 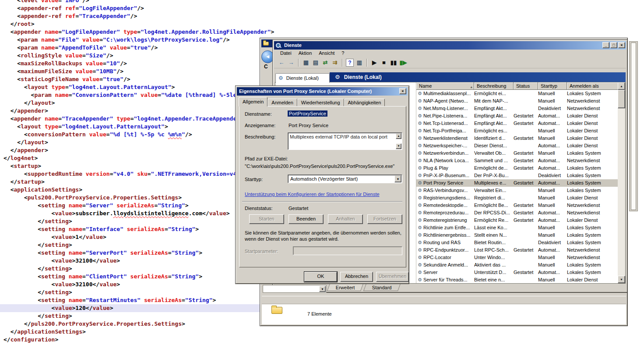 What do you see at coordinates (345, 141) in the screenshot?
I see `description-box: Multiplexes external TCP/IP data on loca…` at bounding box center [345, 141].